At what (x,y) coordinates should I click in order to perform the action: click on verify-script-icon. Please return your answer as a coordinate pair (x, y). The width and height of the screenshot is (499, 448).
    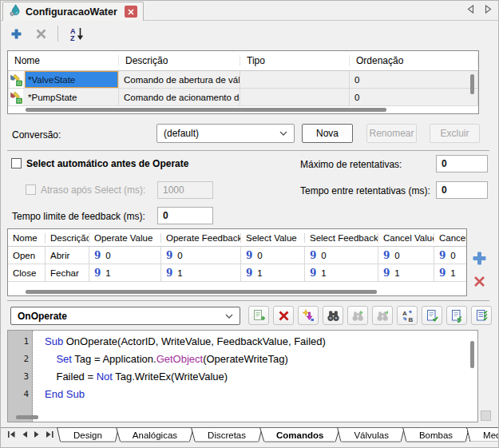
    Looking at the image, I should click on (432, 315).